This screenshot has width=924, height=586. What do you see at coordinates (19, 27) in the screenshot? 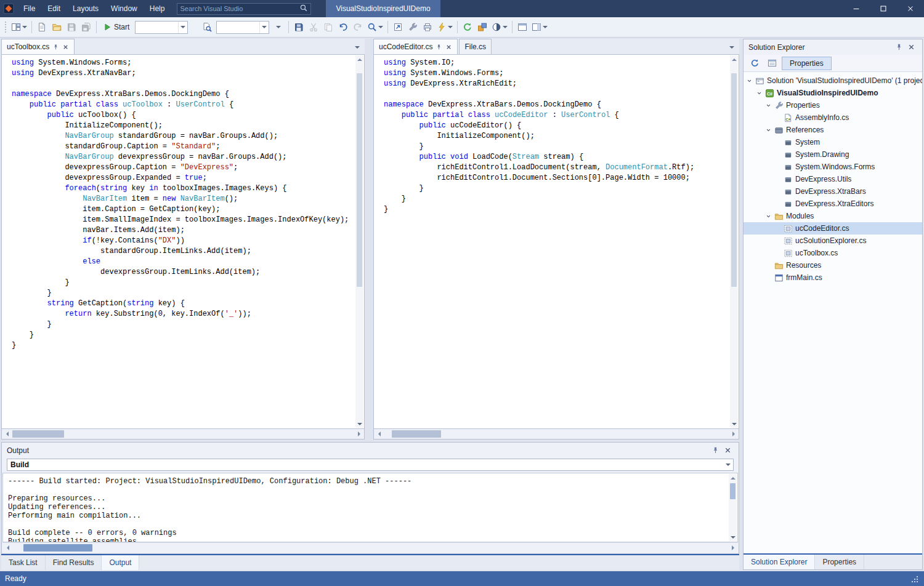
I see `window-layout-button` at bounding box center [19, 27].